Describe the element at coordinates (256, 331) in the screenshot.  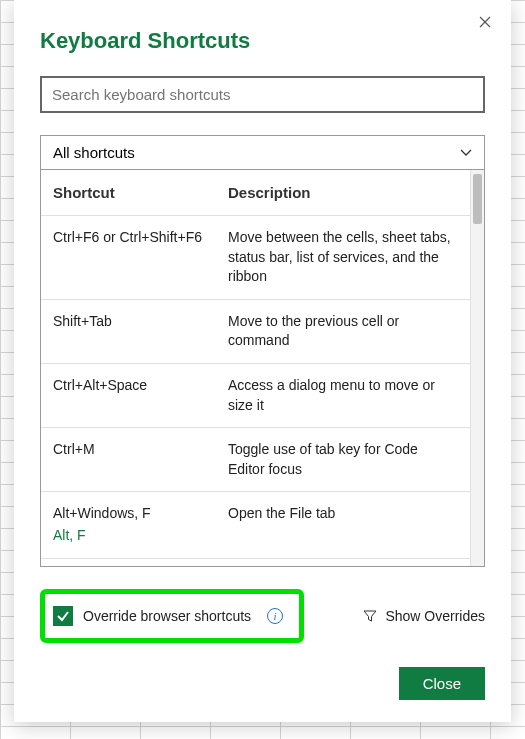
I see `table-row: Shift+TabMove to the previous cell or co…` at that location.